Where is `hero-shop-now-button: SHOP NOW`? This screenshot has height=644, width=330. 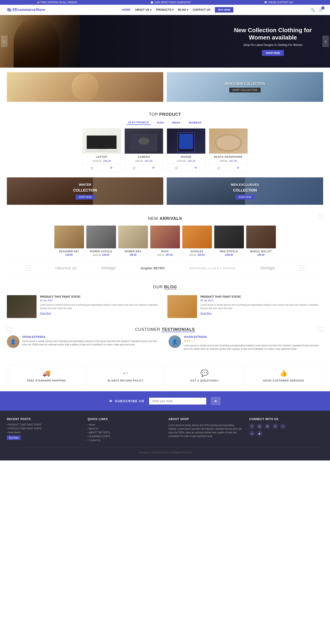
hero-shop-now-button: SHOP NOW is located at coordinates (273, 53).